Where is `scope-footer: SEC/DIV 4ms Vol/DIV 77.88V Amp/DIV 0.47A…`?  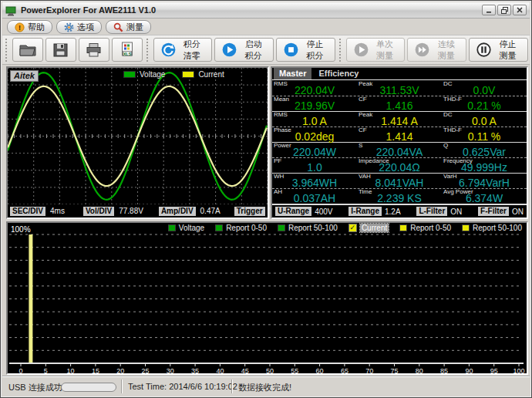
scope-footer: SEC/DIV 4ms Vol/DIV 77.88V Amp/DIV 0.47A… is located at coordinates (137, 211).